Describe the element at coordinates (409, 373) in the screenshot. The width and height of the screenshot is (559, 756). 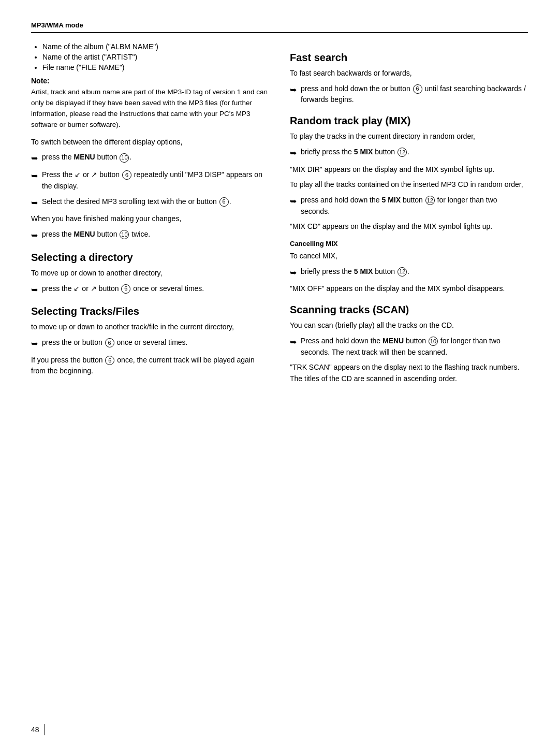
I see `trkscan-text: "TRK SCAN" appears on the display next t…` at that location.